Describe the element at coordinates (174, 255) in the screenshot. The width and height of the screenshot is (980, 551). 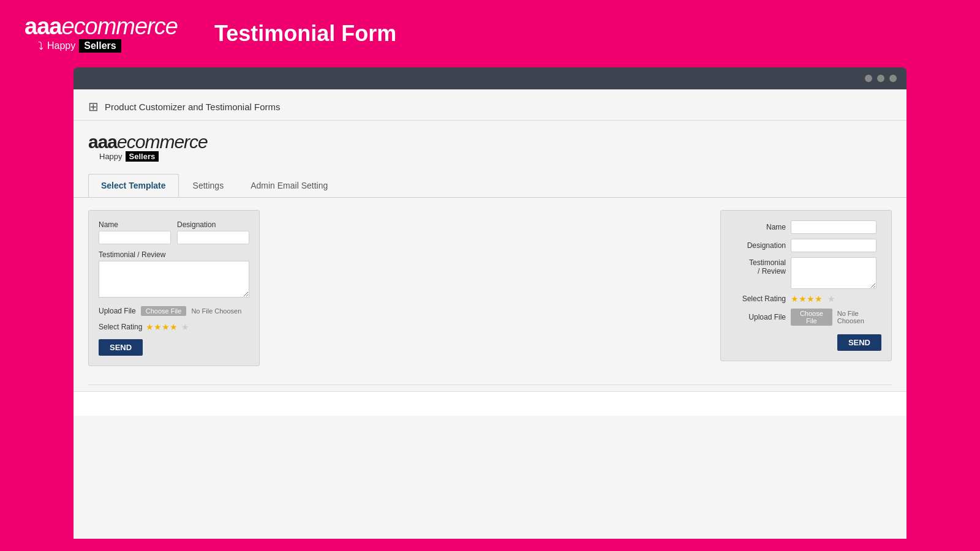
I see `testimonial-label: Testimonial / Review` at that location.